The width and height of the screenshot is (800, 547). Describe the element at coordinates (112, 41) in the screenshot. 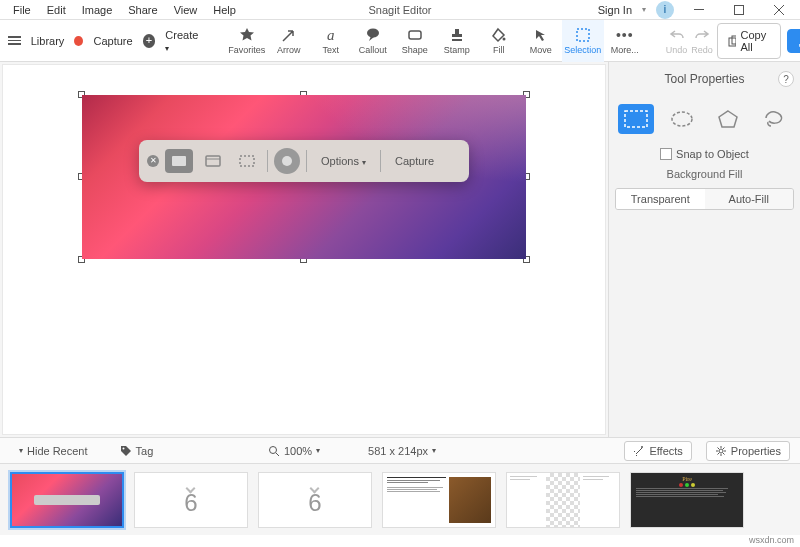

I see `capture-link: Capture` at that location.